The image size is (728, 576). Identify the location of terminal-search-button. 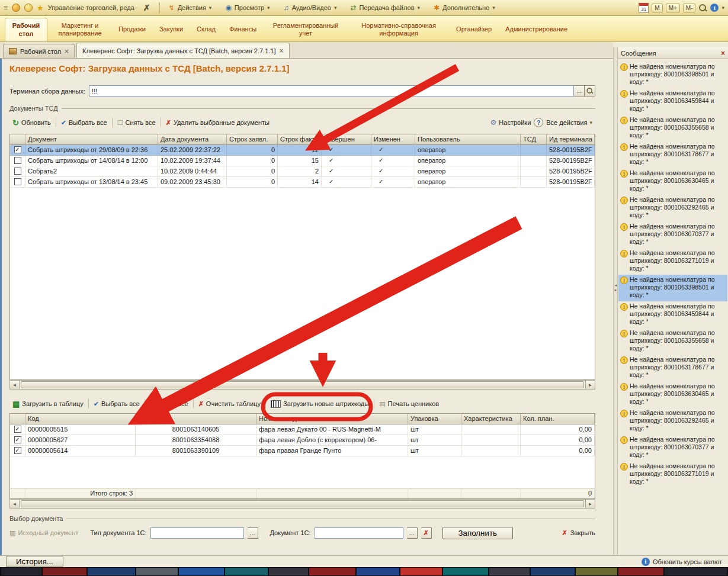
(590, 91).